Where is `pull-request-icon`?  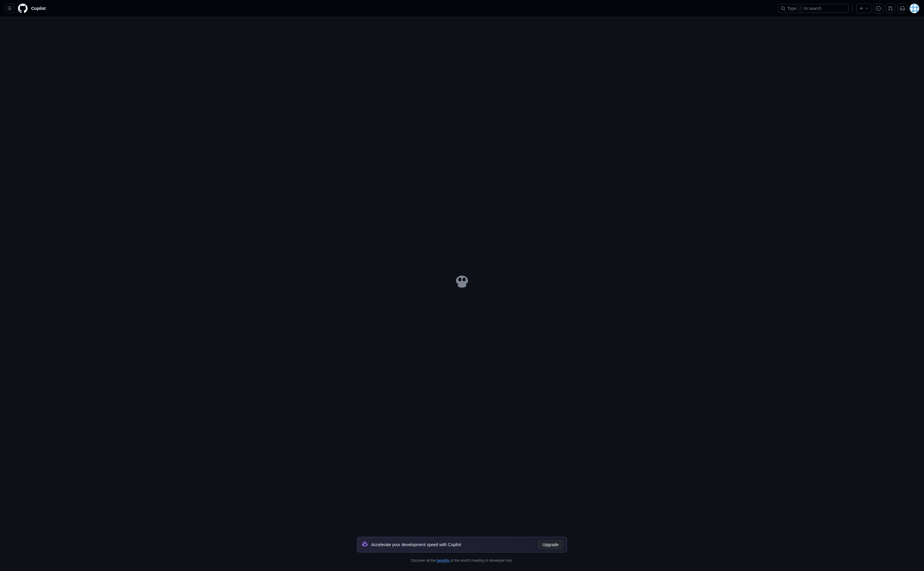
pull-request-icon is located at coordinates (890, 8).